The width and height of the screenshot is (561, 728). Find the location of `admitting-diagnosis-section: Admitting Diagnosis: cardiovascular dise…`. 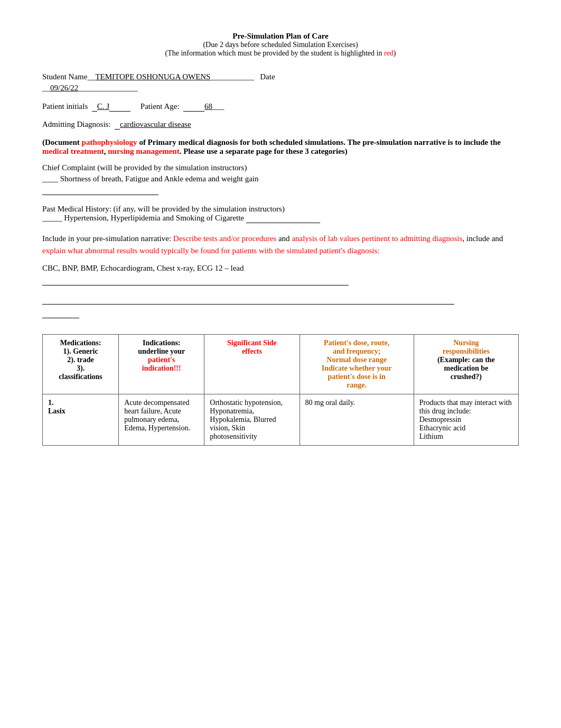

admitting-diagnosis-section: Admitting Diagnosis: cardiovascular dise… is located at coordinates (280, 125).